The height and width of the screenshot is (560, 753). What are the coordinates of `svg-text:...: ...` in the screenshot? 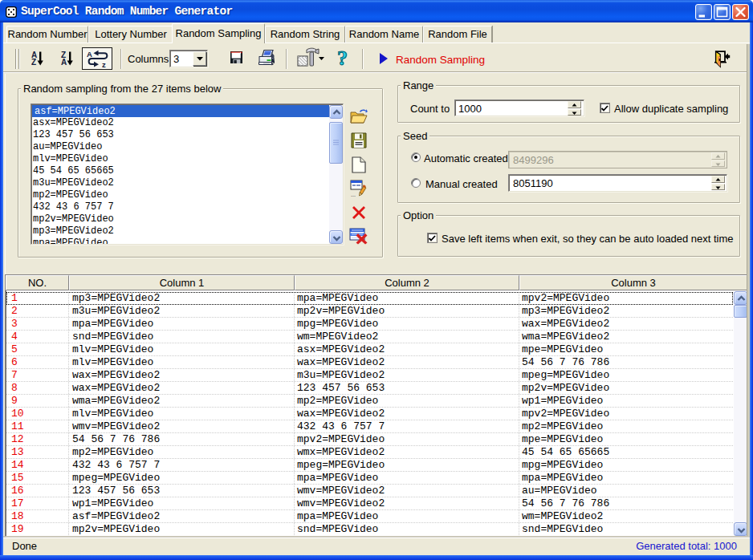 It's located at (353, 194).